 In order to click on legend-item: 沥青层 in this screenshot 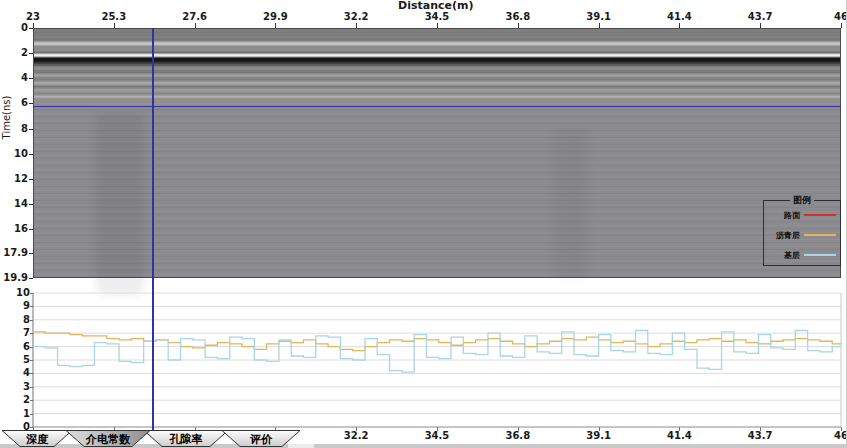, I will do `click(802, 235)`.